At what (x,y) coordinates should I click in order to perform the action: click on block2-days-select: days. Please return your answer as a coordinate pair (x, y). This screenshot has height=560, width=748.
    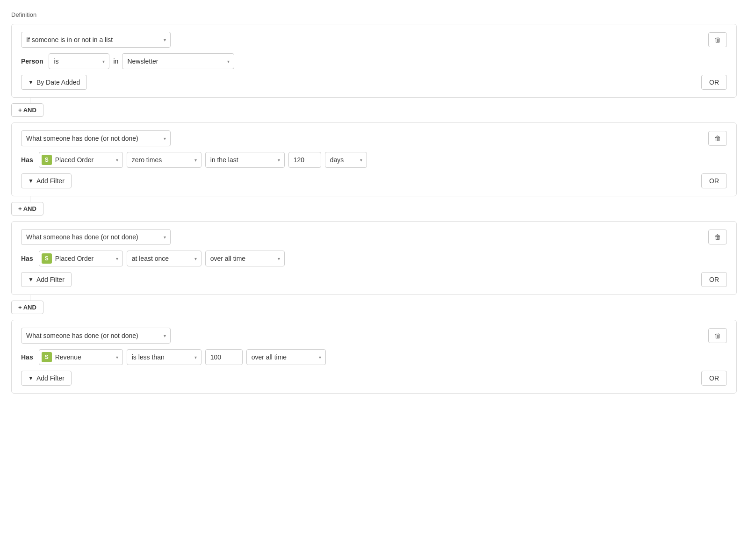
    Looking at the image, I should click on (346, 160).